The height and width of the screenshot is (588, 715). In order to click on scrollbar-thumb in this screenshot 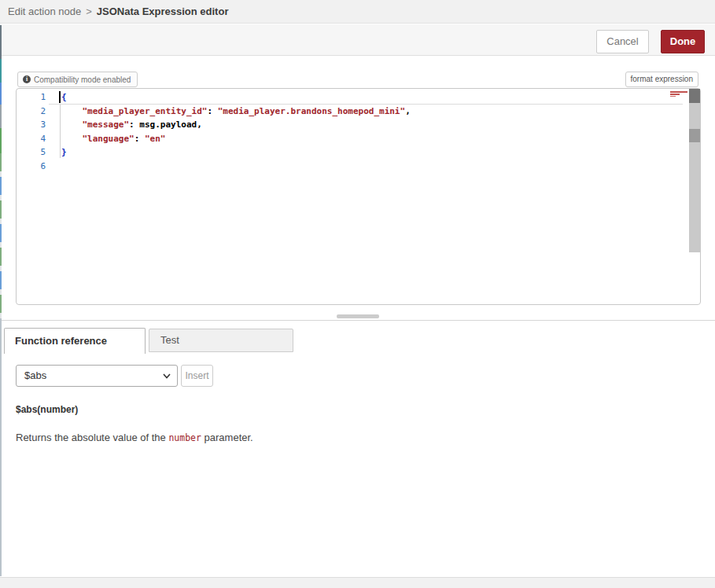, I will do `click(695, 96)`.